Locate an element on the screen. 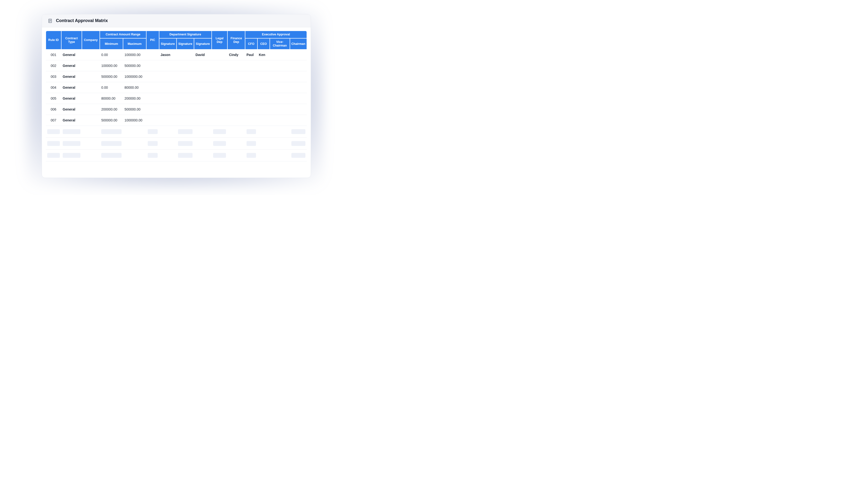 Image resolution: width=868 pixels, height=485 pixels. cell-ceo is located at coordinates (264, 77).